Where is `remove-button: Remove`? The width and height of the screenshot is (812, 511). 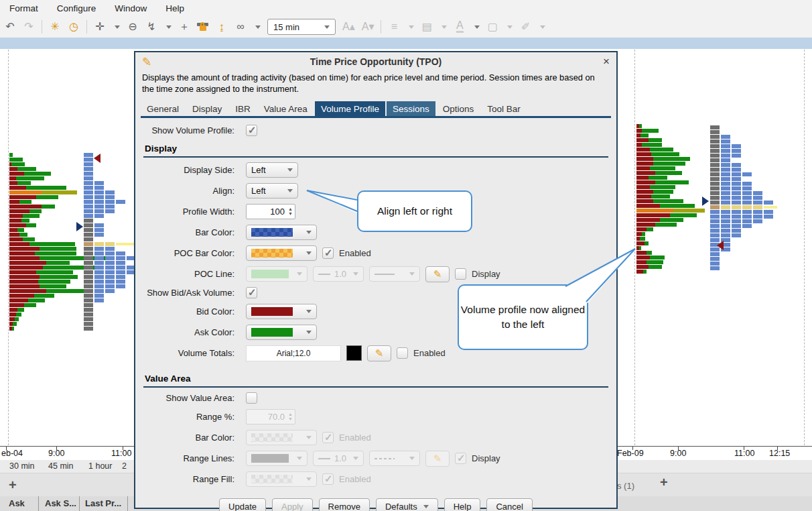
remove-button: Remove is located at coordinates (344, 504).